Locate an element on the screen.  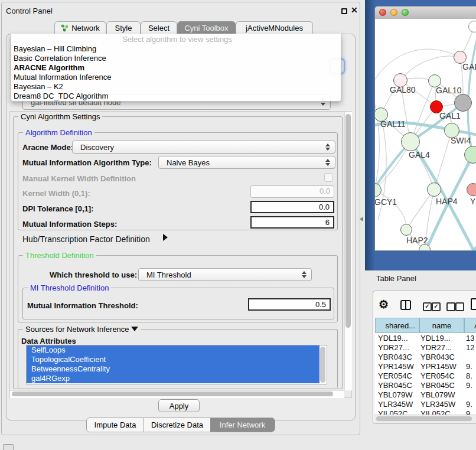
node-label: Y is located at coordinates (472, 201).